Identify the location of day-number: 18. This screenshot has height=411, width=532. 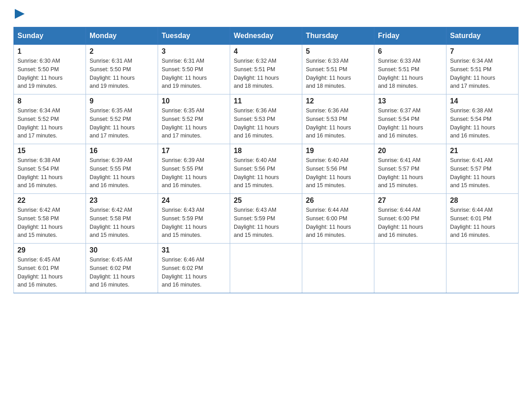
(266, 151).